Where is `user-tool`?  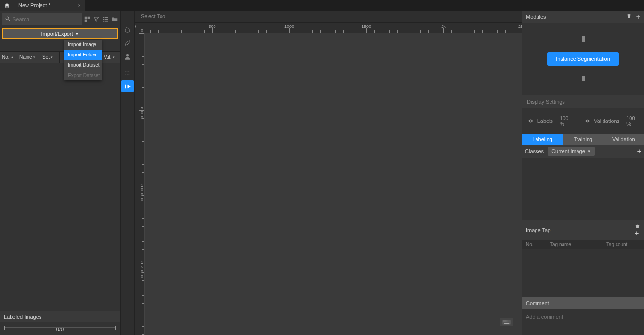
user-tool is located at coordinates (127, 56).